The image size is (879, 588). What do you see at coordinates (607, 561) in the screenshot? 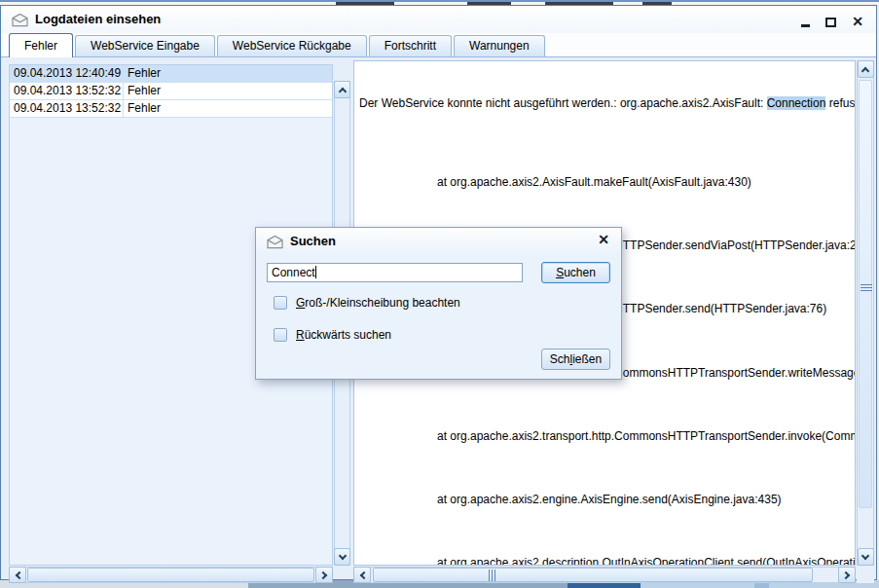
I see `stack-trace-line: at org.apache.axis2.description.OutInAxi…` at bounding box center [607, 561].